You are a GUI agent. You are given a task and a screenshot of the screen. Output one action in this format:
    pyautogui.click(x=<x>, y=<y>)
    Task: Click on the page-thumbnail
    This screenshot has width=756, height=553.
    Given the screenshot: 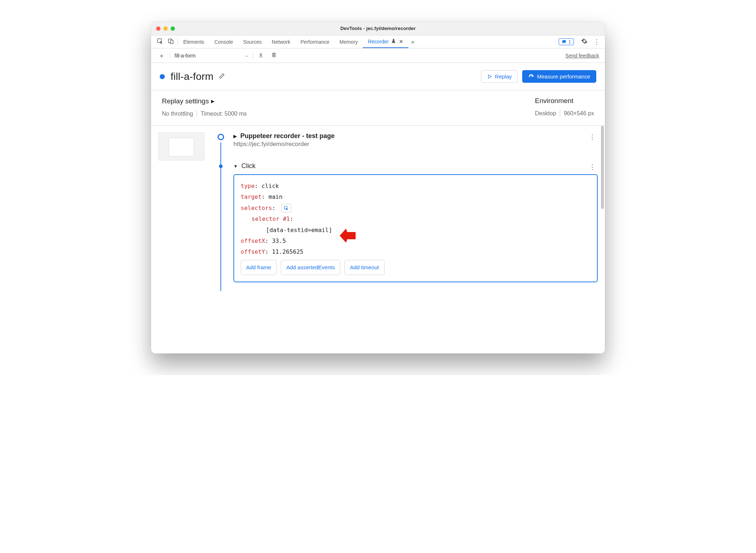 What is the action you would take?
    pyautogui.click(x=181, y=146)
    